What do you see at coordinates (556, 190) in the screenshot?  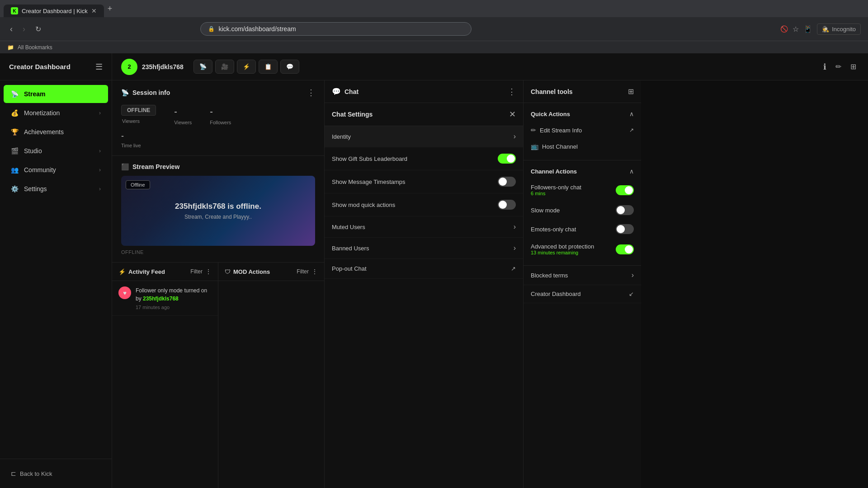 I see `followers-only-text: Followers-only chat 6 mins` at bounding box center [556, 190].